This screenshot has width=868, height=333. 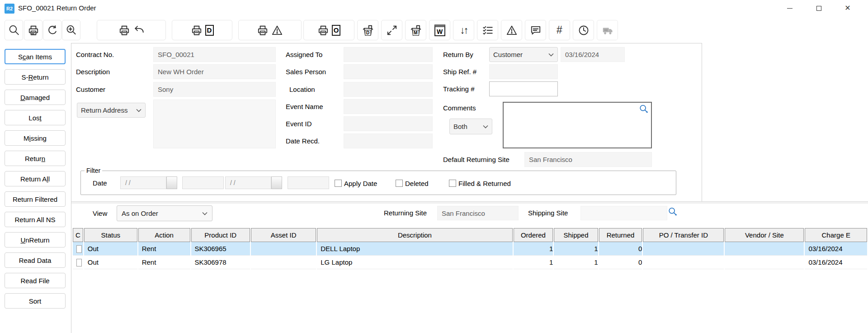 I want to click on col-header-description: Description, so click(x=415, y=235).